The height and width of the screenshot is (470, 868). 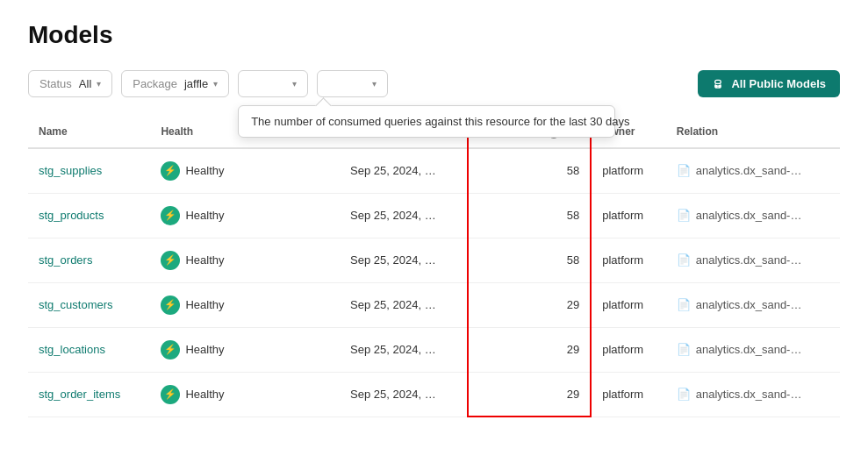 I want to click on table-row: stg_orders ⚡ Healthy Sep 25, 2024, … 58 …, so click(x=434, y=260).